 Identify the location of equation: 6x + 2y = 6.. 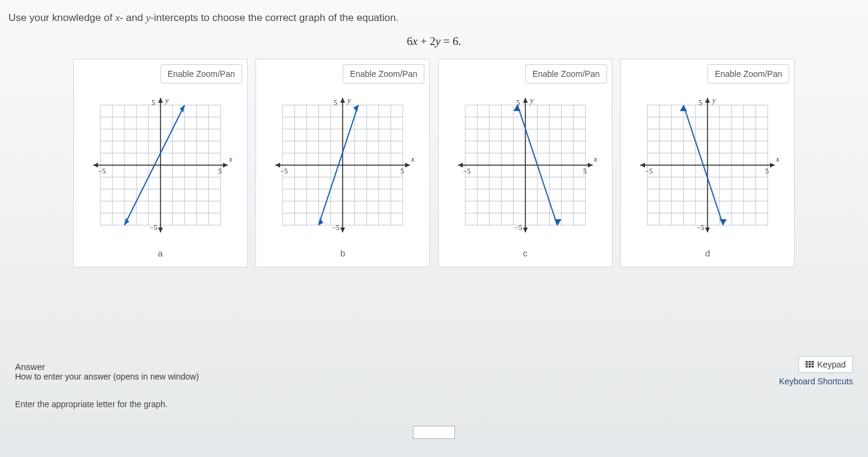
(434, 41).